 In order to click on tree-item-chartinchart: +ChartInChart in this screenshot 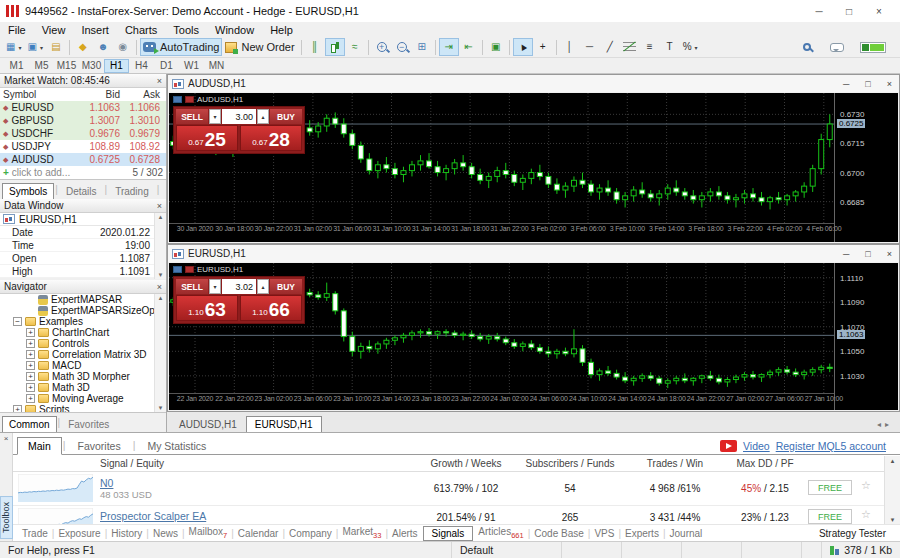, I will do `click(83, 332)`.